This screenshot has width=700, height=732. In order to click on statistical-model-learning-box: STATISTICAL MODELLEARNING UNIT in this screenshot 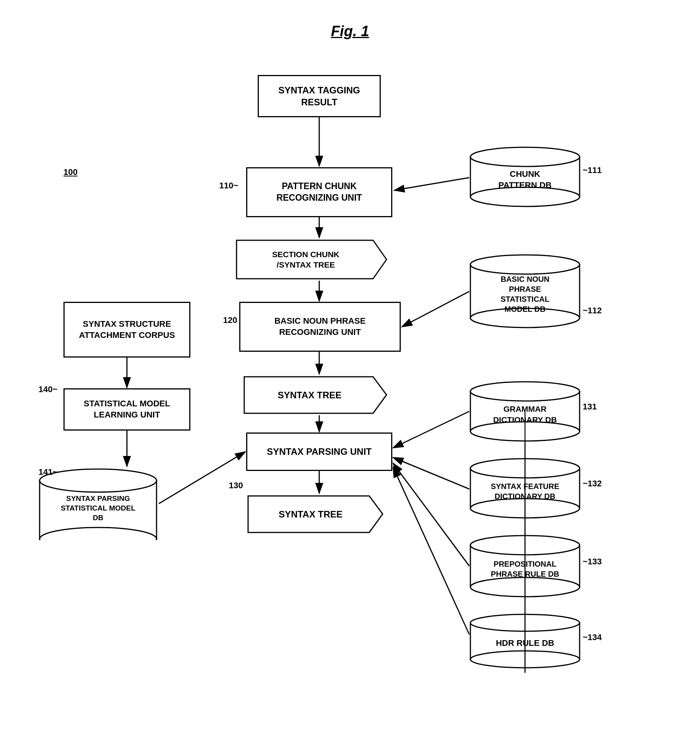, I will do `click(127, 409)`.